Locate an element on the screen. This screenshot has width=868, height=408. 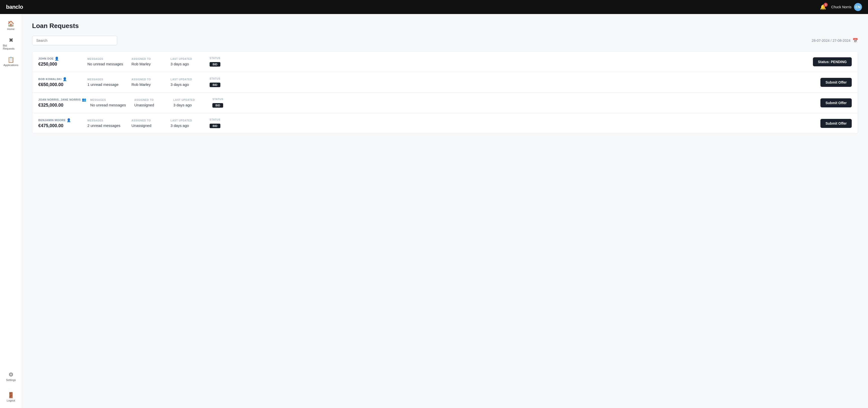
loan-amount: €475,000.00 is located at coordinates (61, 126).